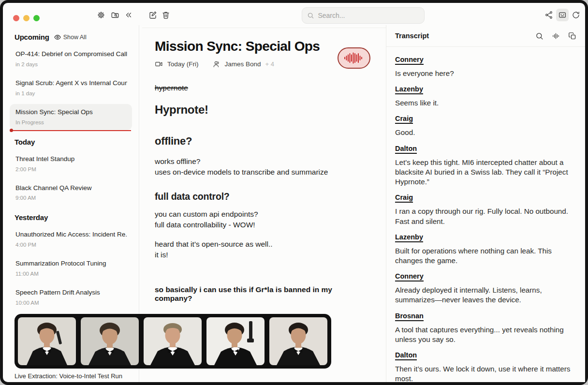 This screenshot has height=385, width=588. What do you see at coordinates (217, 64) in the screenshot?
I see `attendees-icon` at bounding box center [217, 64].